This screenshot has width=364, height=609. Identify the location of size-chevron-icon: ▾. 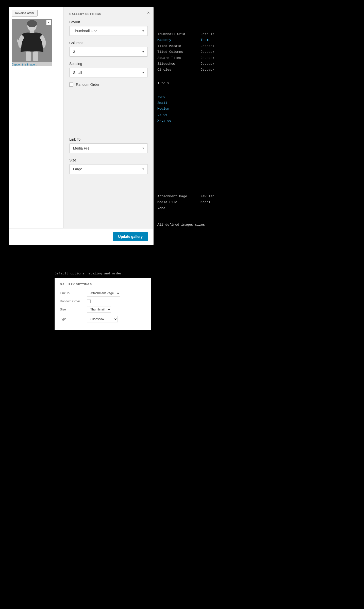
(143, 169).